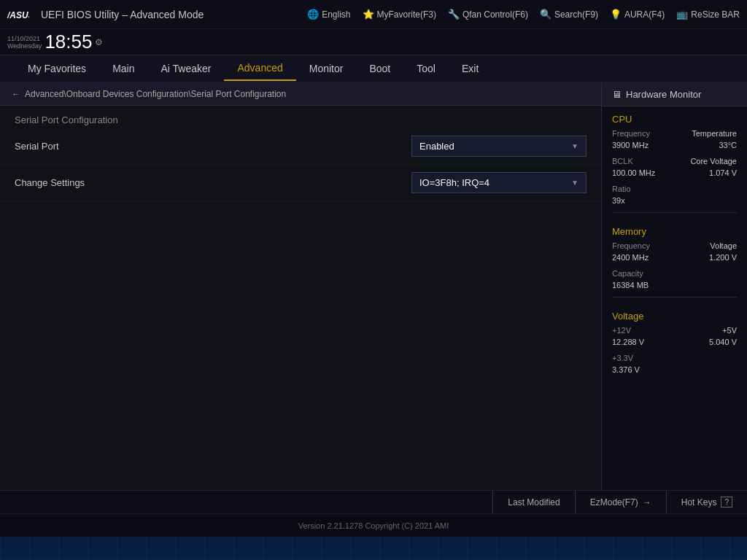 This screenshot has width=747, height=560. What do you see at coordinates (674, 330) in the screenshot?
I see `hw-12v-row: +12V +5V` at bounding box center [674, 330].